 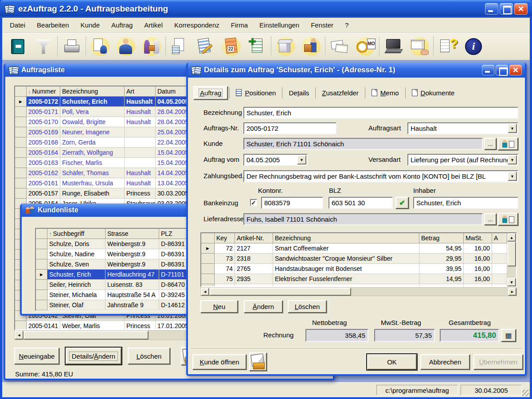 I want to click on cell-suchbegriff: Schulze, Doris, so click(x=76, y=244).